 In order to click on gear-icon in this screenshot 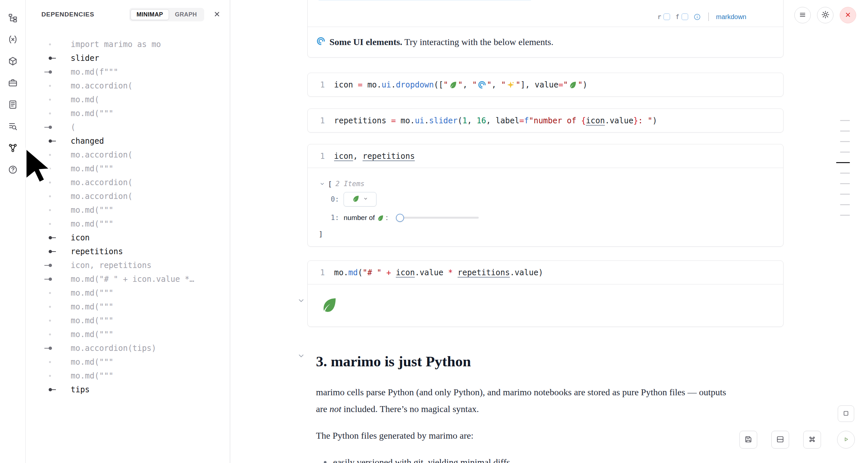, I will do `click(826, 15)`.